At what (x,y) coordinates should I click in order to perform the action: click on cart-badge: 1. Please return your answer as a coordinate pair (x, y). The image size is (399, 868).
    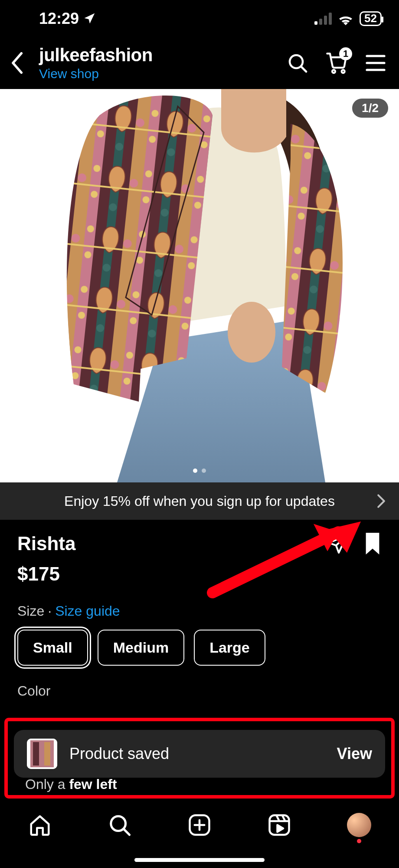
    Looking at the image, I should click on (346, 54).